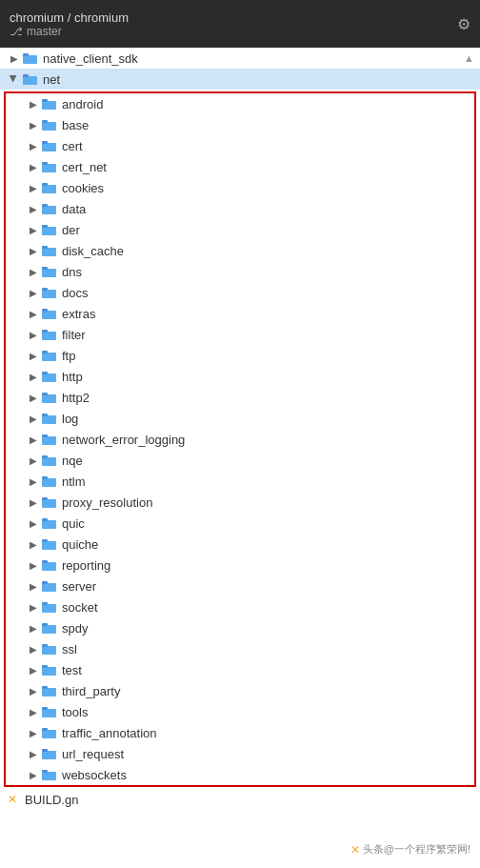 This screenshot has height=868, width=480. Describe the element at coordinates (240, 146) in the screenshot. I see `tree-row: ▶ cert` at that location.